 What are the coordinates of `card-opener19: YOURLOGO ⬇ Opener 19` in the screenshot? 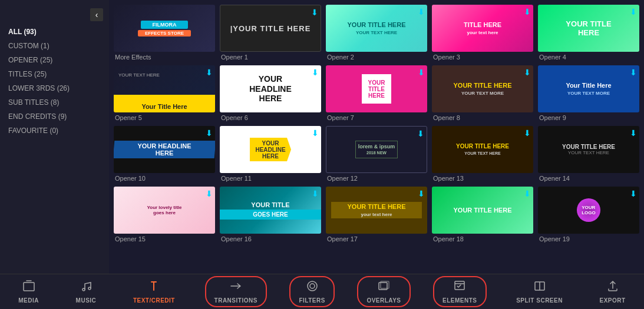 It's located at (589, 214).